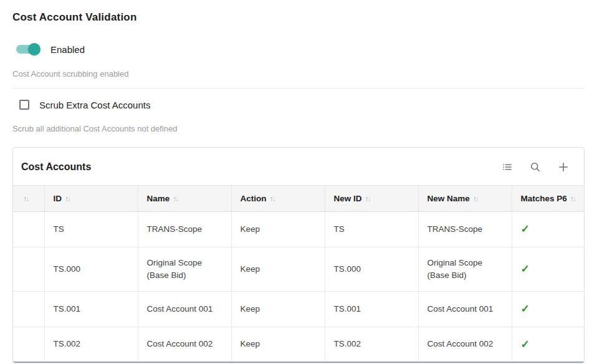 The height and width of the screenshot is (364, 597). What do you see at coordinates (278, 199) in the screenshot?
I see `column-header-action: Action↑↓` at bounding box center [278, 199].